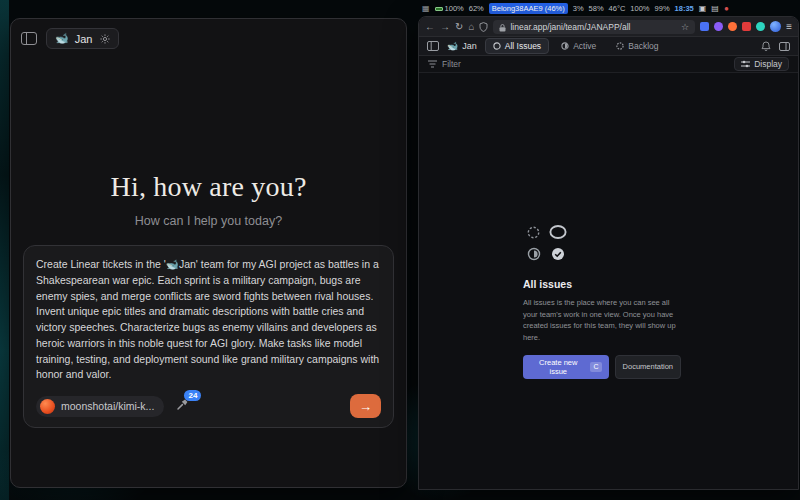  What do you see at coordinates (578, 8) in the screenshot?
I see `cpu-status: 3%` at bounding box center [578, 8].